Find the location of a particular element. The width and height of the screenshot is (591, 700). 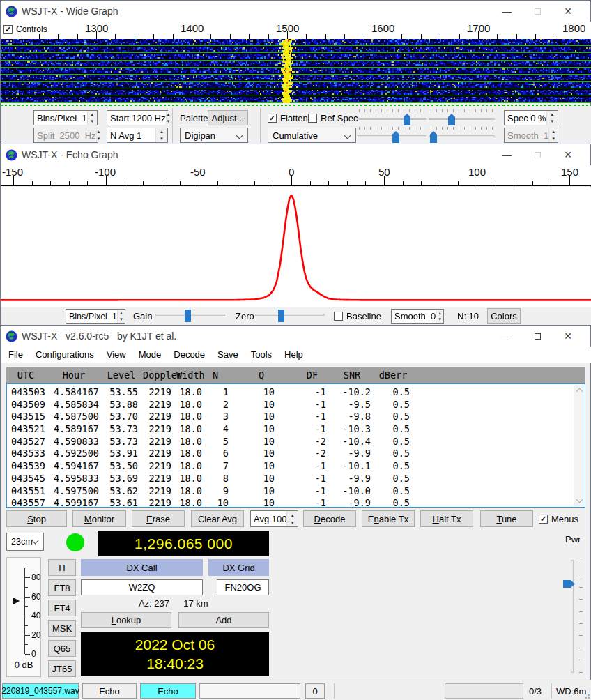

spec-percent-spinner: Spec 0 % is located at coordinates (531, 118).